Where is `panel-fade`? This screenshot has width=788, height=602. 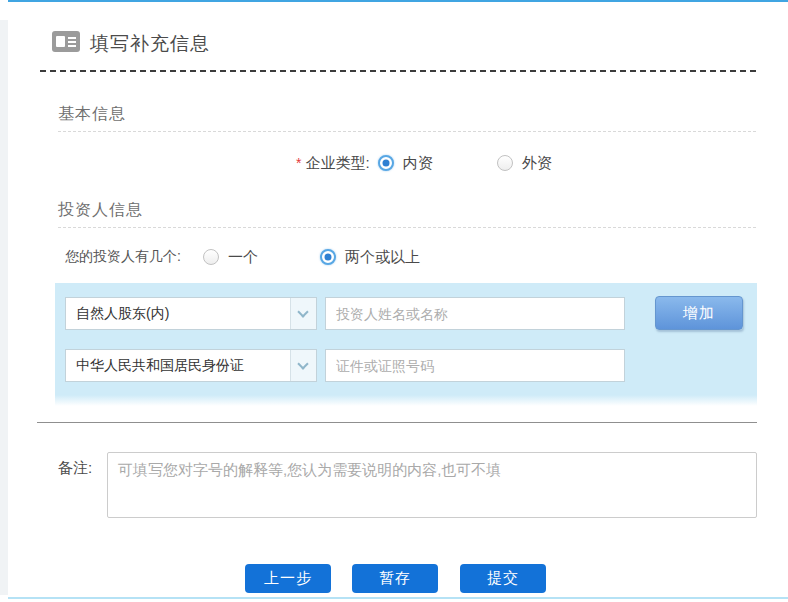
panel-fade is located at coordinates (406, 400).